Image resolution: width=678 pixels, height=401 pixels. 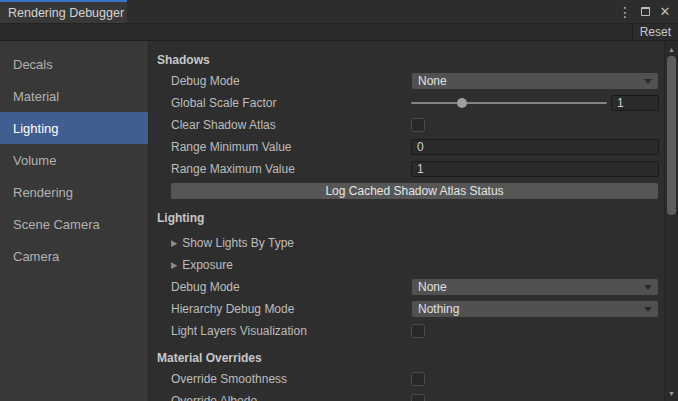 I want to click on close-icon: ✕, so click(x=665, y=12).